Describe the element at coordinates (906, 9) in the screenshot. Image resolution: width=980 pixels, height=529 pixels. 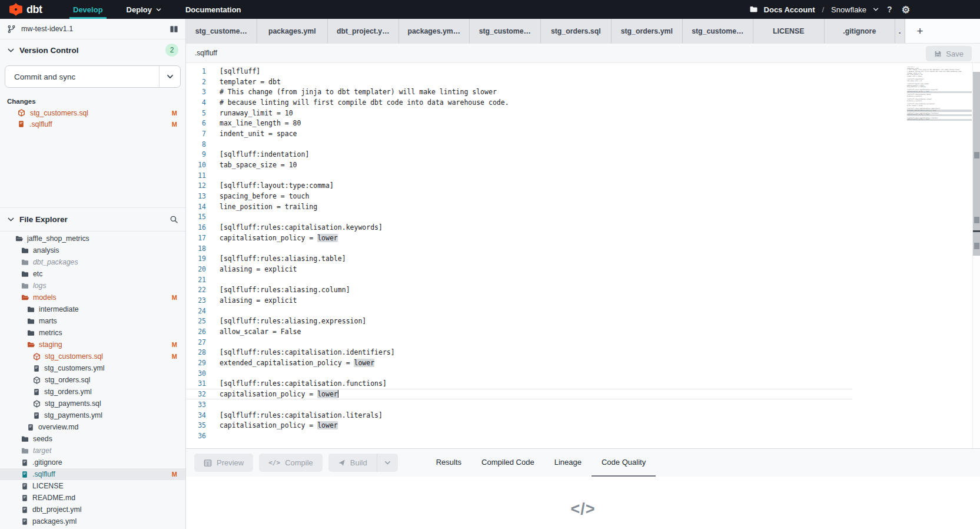
I see `settings-gear-icon: ⚙` at that location.